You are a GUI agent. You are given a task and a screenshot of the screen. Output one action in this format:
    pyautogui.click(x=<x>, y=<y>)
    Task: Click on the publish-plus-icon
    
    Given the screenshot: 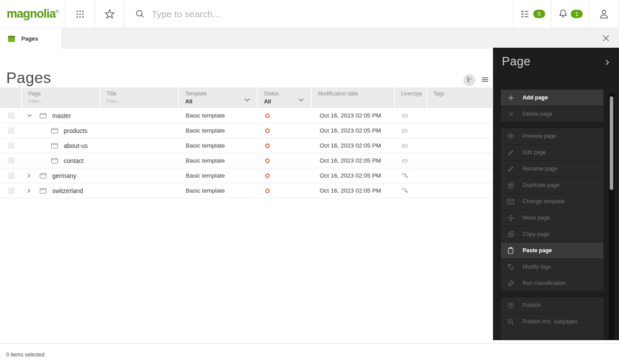 What is the action you would take?
    pyautogui.click(x=511, y=322)
    